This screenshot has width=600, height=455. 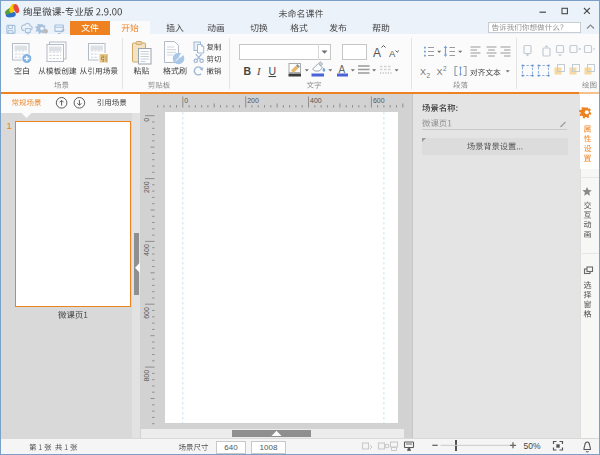 I want to click on svg-text: U, so click(x=273, y=71).